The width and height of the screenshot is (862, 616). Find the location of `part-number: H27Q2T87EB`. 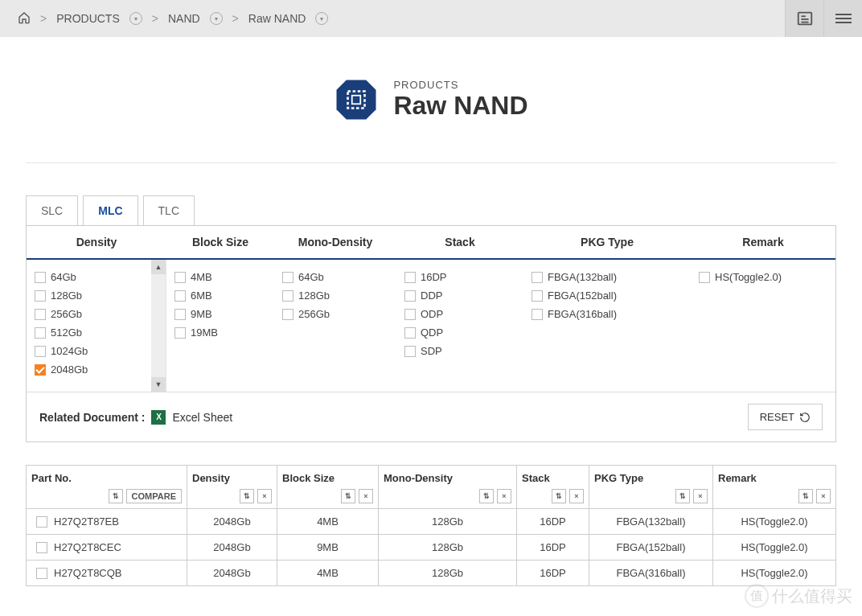

part-number: H27Q2T87EB is located at coordinates (87, 521).